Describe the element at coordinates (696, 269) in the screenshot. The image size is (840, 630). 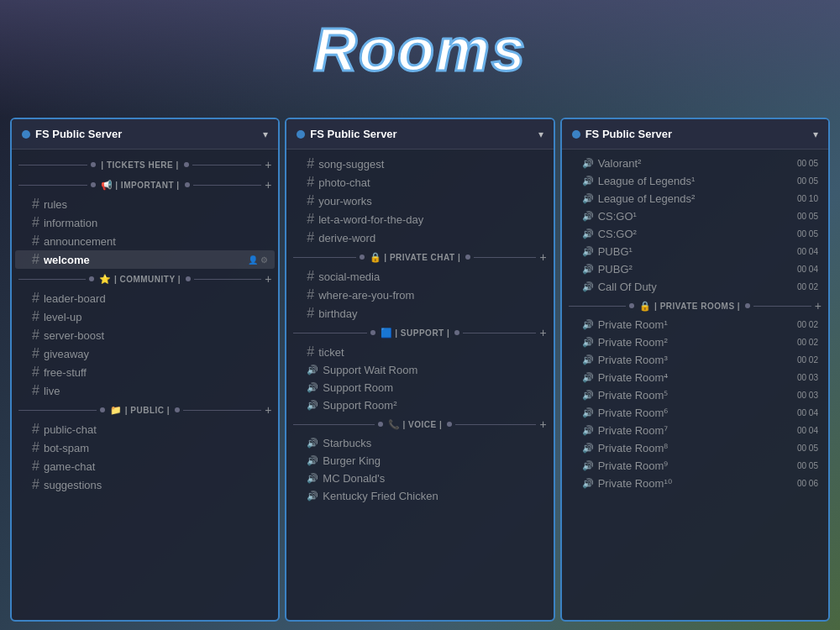
I see `channel-row-pubg²: 🔊PUBG²00 04` at that location.